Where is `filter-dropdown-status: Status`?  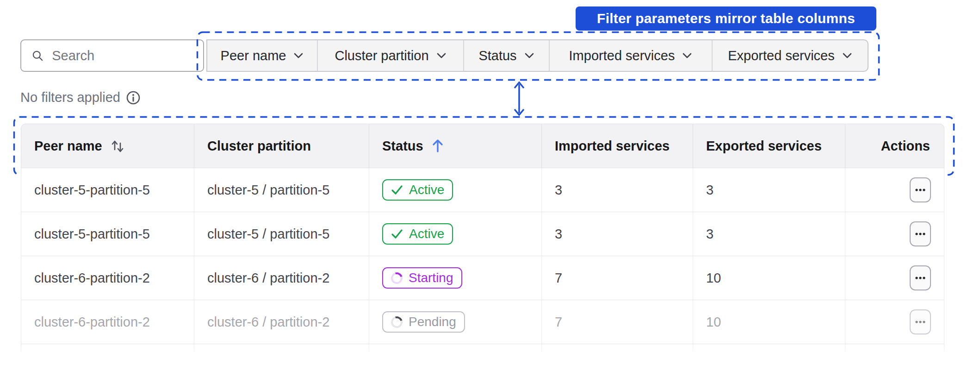
filter-dropdown-status: Status is located at coordinates (506, 56).